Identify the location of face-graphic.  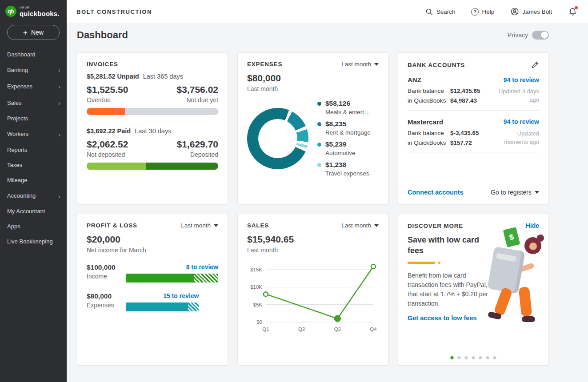
(533, 246).